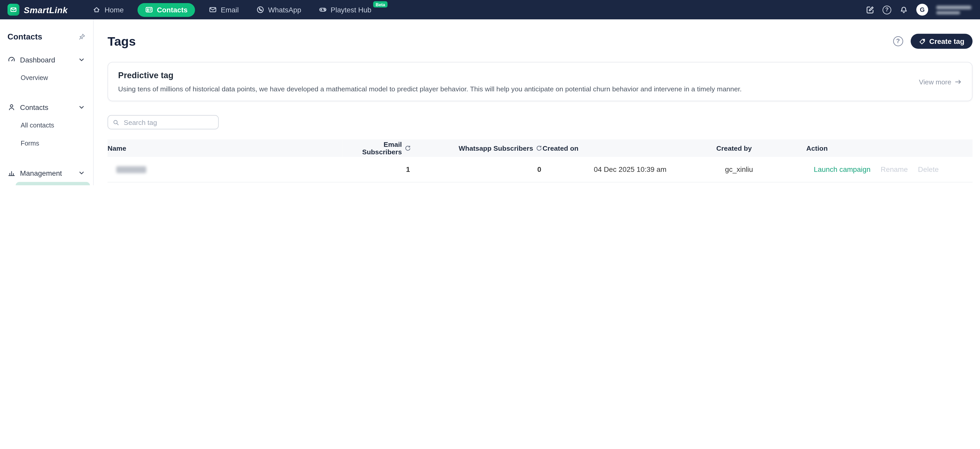 This screenshot has width=980, height=449. I want to click on sidebar-item-forms: Forms, so click(53, 143).